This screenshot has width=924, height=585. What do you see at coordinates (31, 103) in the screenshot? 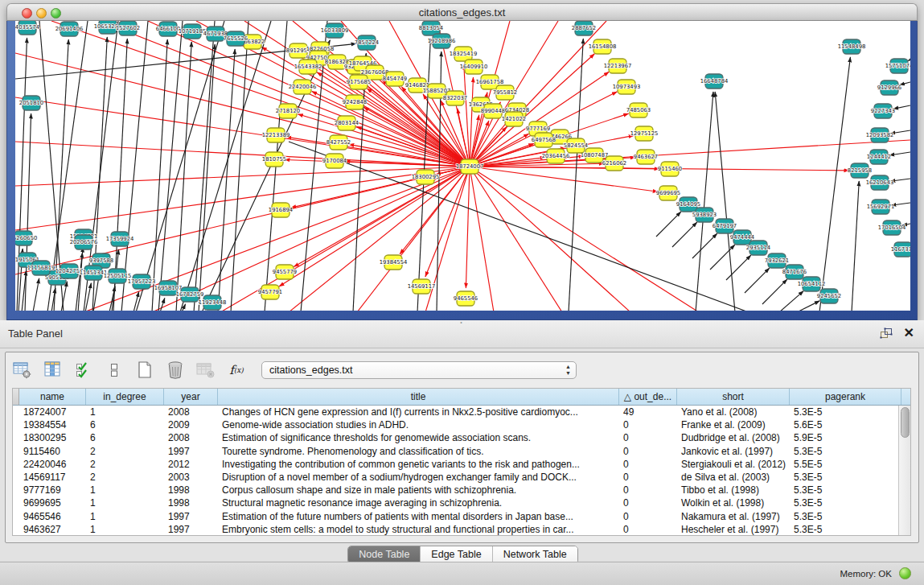
I see `graph-node: 2051810` at bounding box center [31, 103].